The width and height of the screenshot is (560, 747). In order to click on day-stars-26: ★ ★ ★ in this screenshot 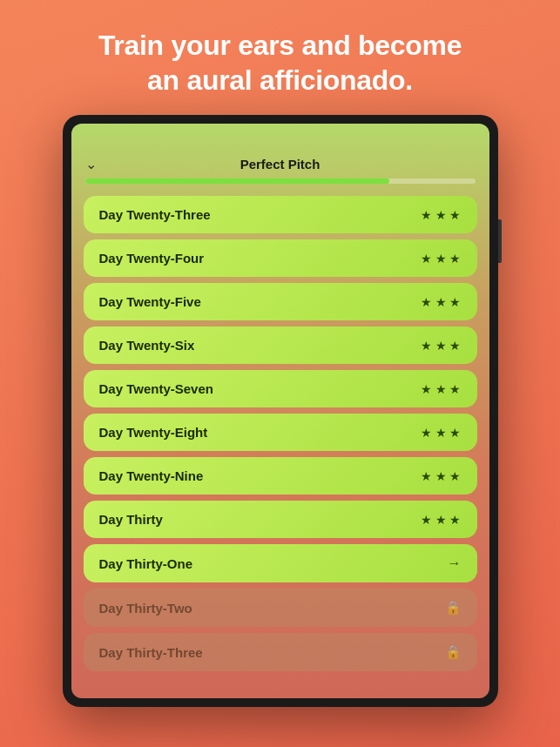, I will do `click(441, 346)`.